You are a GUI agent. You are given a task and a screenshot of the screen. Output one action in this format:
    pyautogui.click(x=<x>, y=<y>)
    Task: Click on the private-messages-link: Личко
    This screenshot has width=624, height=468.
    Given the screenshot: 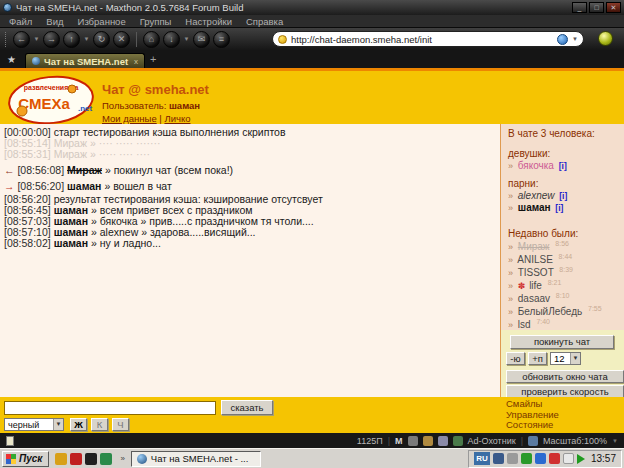 What is the action you would take?
    pyautogui.click(x=177, y=118)
    